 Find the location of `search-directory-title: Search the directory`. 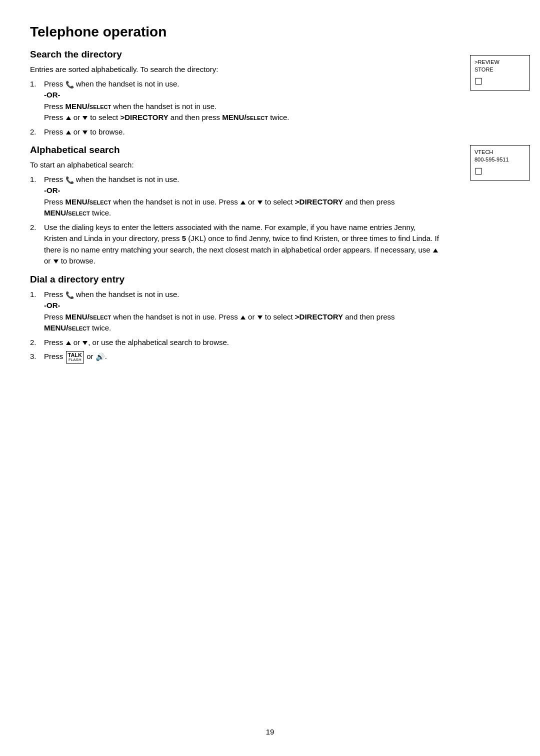

search-directory-title: Search the directory is located at coordinates (235, 54).